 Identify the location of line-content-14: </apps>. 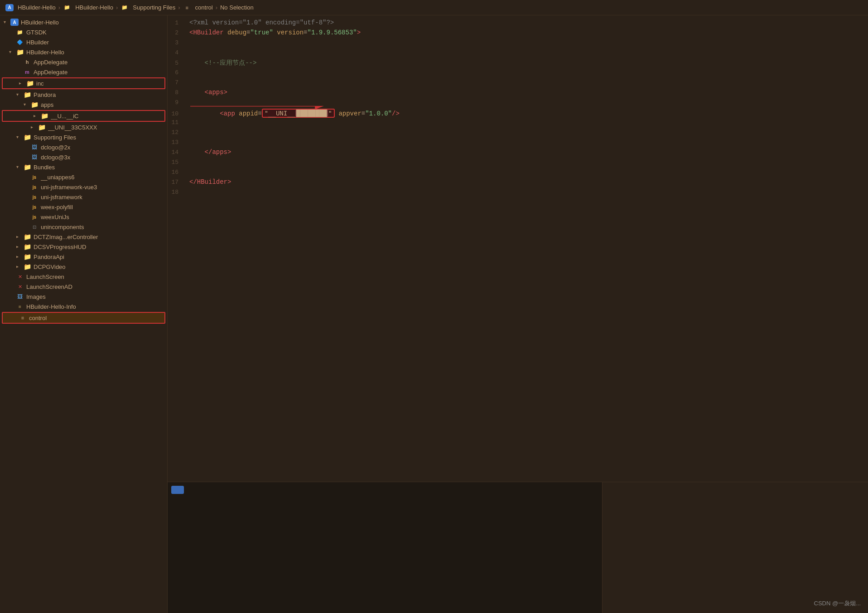
(527, 152).